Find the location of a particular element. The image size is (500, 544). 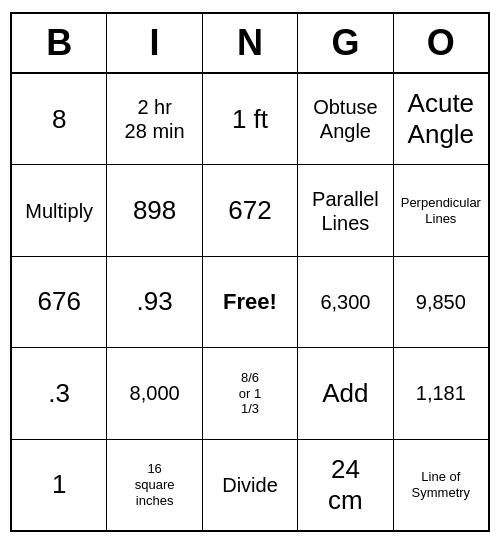

cell-r3-c0: .3 is located at coordinates (60, 393).